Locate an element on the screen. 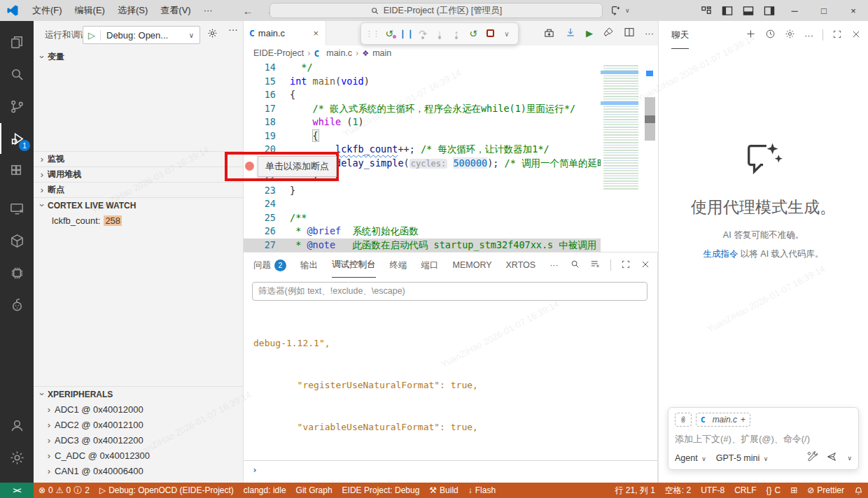 This screenshot has height=498, width=868. send-options-caret-icon: ∨ is located at coordinates (850, 458).